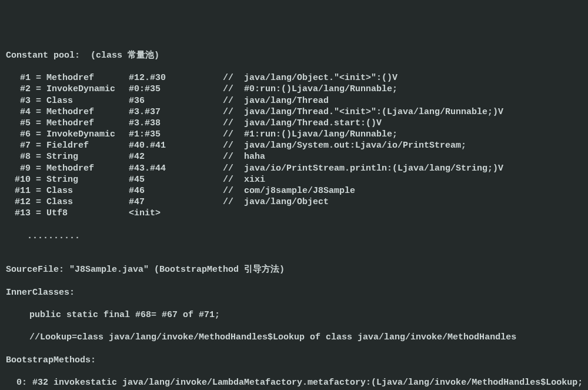 The width and height of the screenshot is (588, 390). Describe the element at coordinates (18, 180) in the screenshot. I see `pool-index: #10` at that location.